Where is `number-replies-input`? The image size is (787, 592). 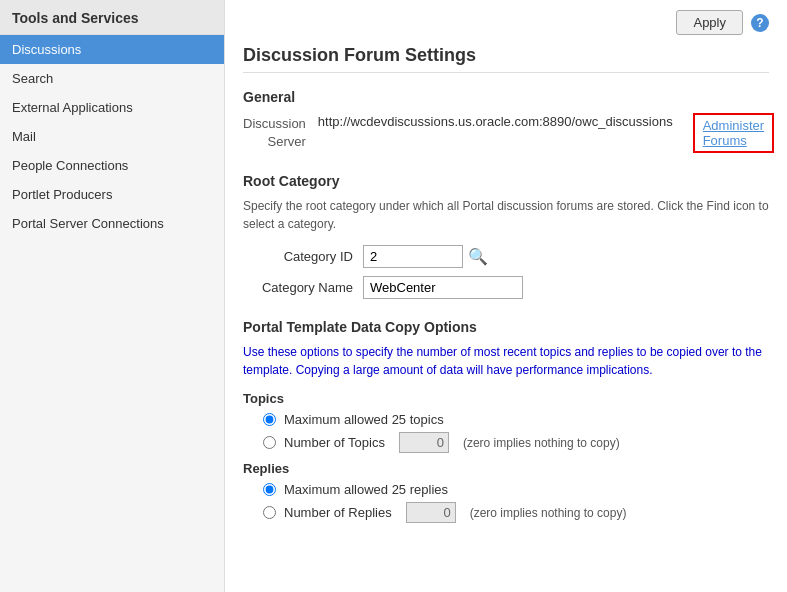
number-replies-input is located at coordinates (431, 512).